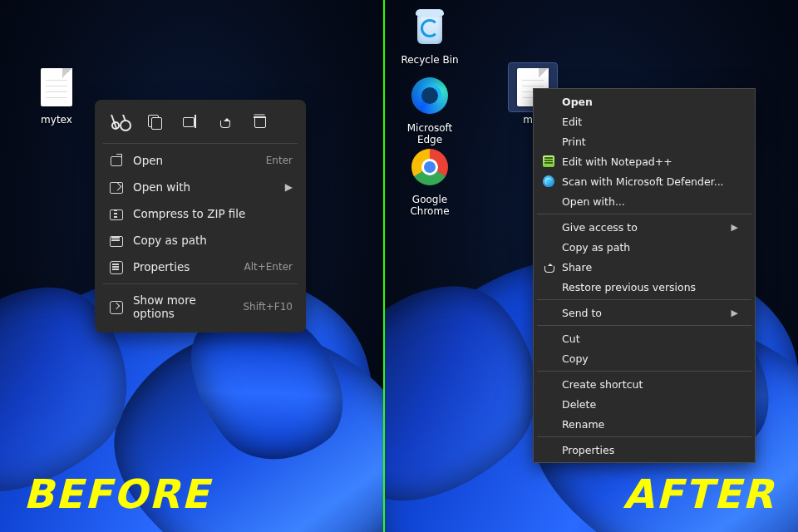 Image resolution: width=798 pixels, height=532 pixels. What do you see at coordinates (650, 101) in the screenshot?
I see `menu-item-label: Open` at bounding box center [650, 101].